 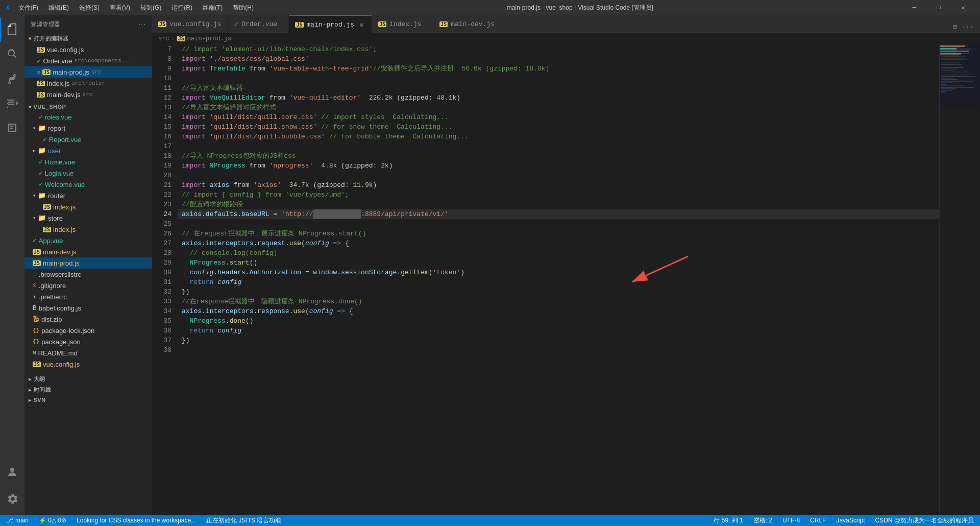 What do you see at coordinates (88, 72) in the screenshot?
I see `open-editor-main-prod: ✕ JS main-prod.js src` at bounding box center [88, 72].